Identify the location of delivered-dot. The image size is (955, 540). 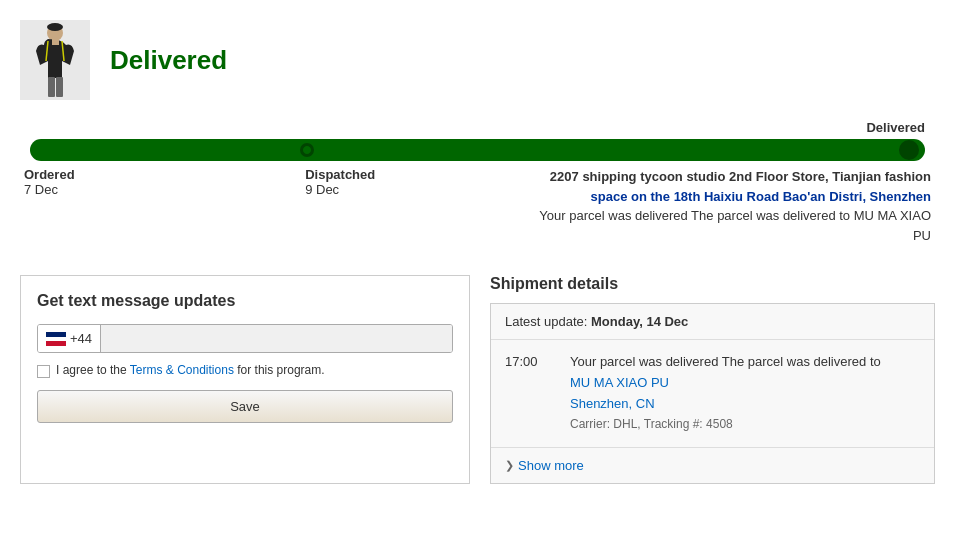
(909, 150).